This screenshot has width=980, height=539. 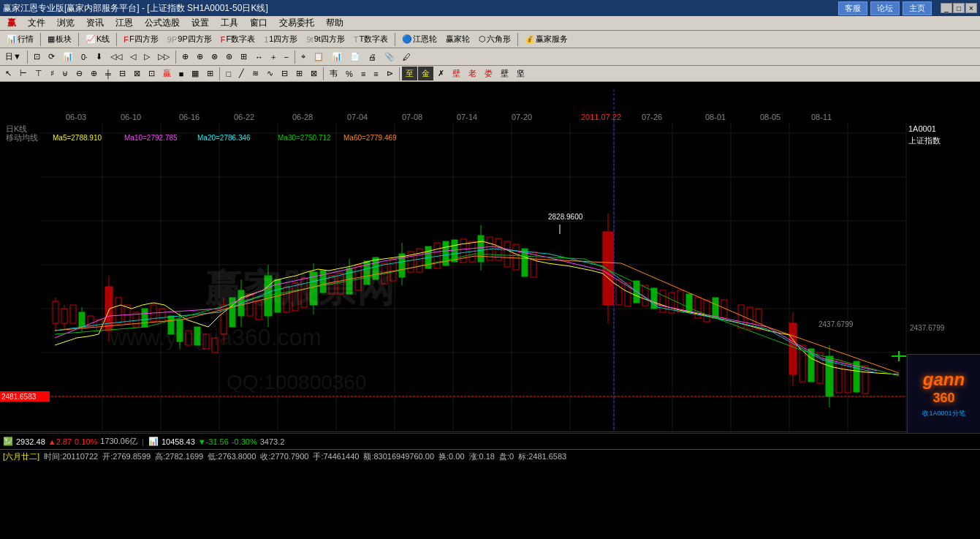 I want to click on nav-tool13: 🖨, so click(x=373, y=57).